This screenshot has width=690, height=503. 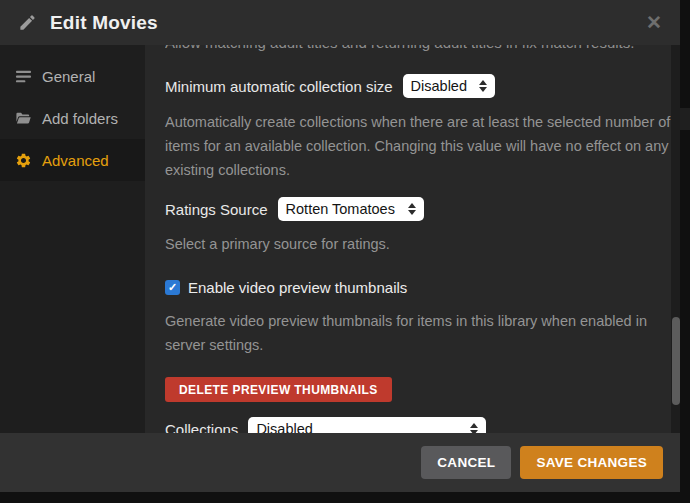 What do you see at coordinates (72, 160) in the screenshot?
I see `sidebar-item-advanced: Advanced` at bounding box center [72, 160].